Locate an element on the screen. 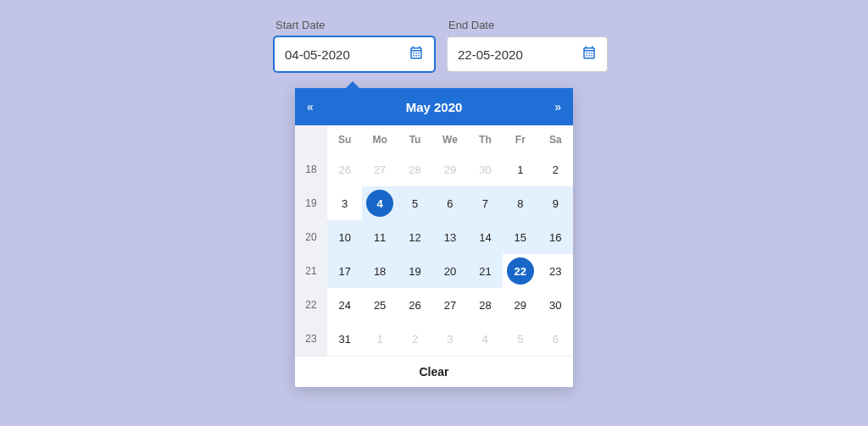 The height and width of the screenshot is (426, 868). week-number: 22 is located at coordinates (311, 305).